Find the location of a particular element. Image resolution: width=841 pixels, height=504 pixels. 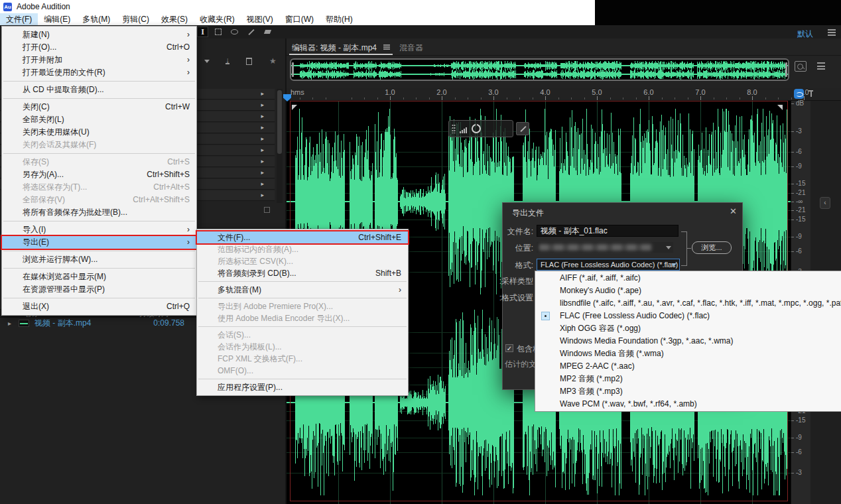

menubar-item-7: 视图(V) is located at coordinates (260, 19).